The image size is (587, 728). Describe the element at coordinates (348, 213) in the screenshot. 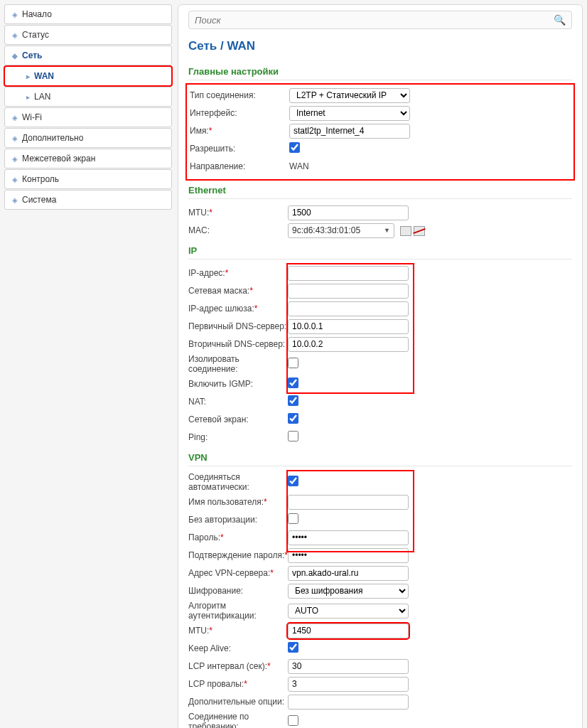

I see `eth-mtu-input` at that location.